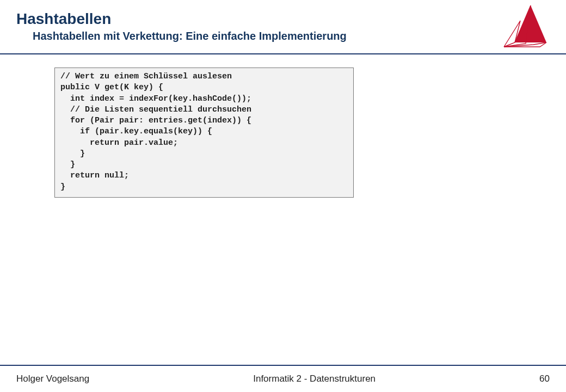 The image size is (566, 392). Describe the element at coordinates (283, 379) in the screenshot. I see `slide-footer: Holger Vogelsang Informatik 2 - Datenstr…` at that location.